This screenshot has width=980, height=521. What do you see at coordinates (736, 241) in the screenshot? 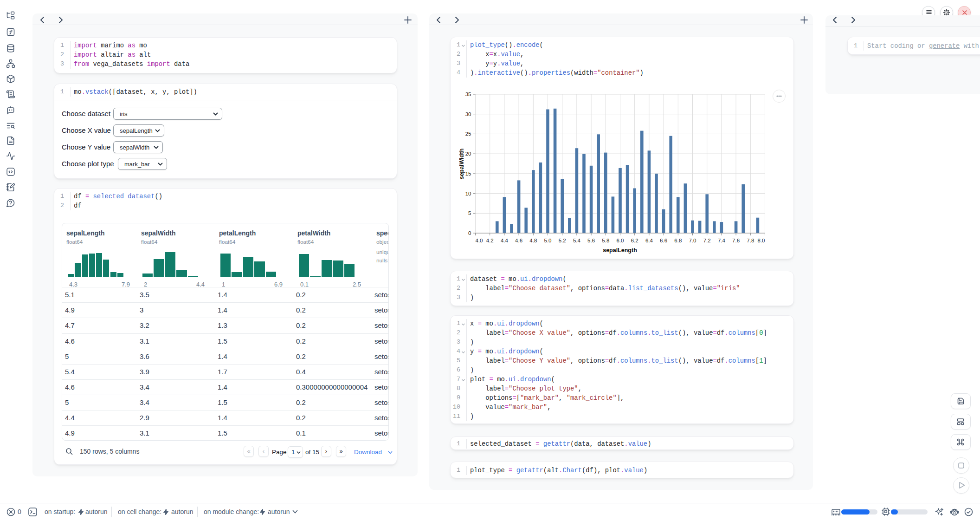
I see `svg-text: 7.6` at bounding box center [736, 241].